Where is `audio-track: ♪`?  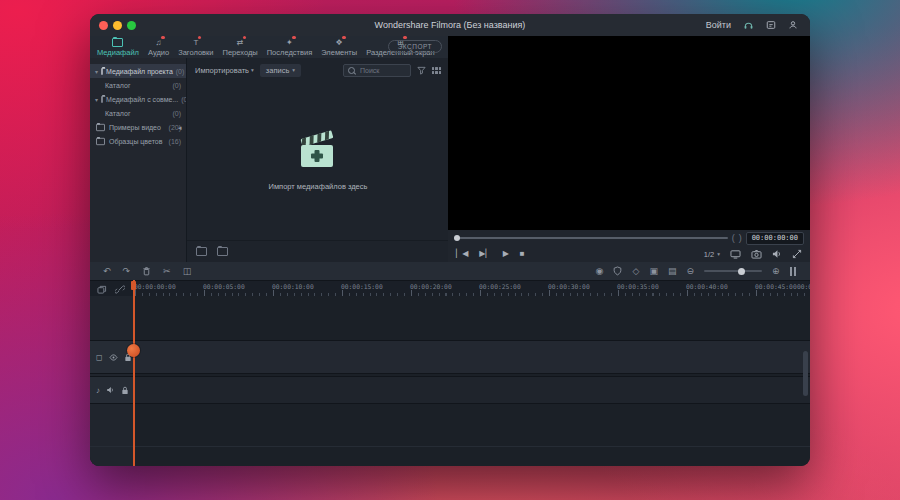 audio-track: ♪ is located at coordinates (450, 390).